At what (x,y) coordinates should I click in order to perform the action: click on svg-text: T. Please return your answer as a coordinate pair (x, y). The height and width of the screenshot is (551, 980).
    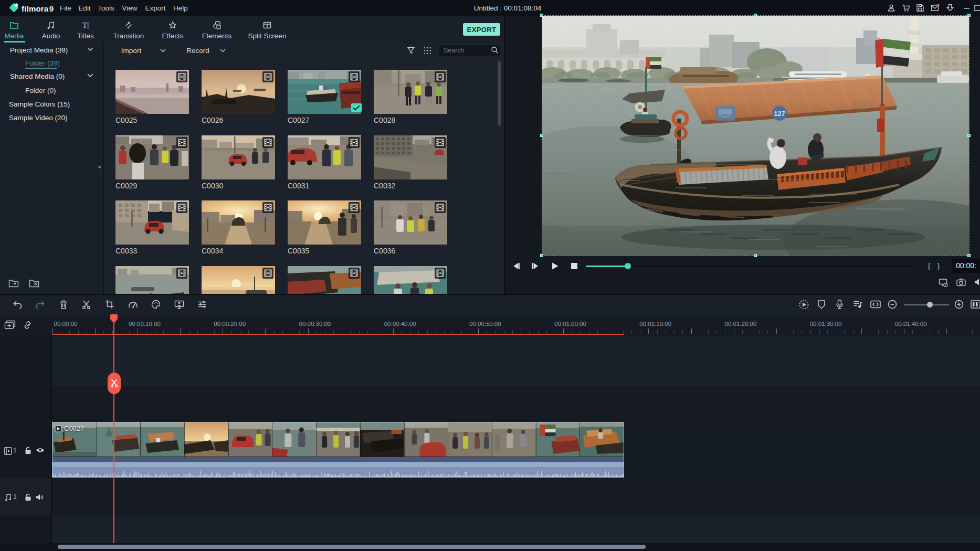
    Looking at the image, I should click on (85, 25).